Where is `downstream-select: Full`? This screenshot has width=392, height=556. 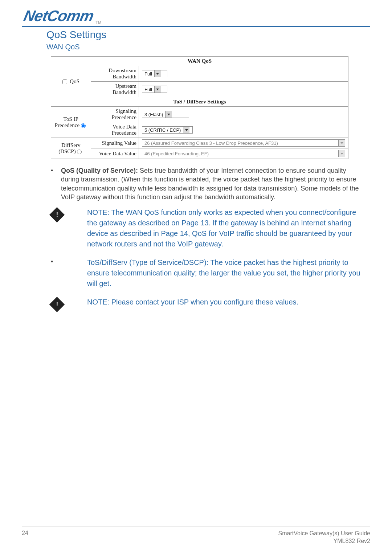 downstream-select: Full is located at coordinates (155, 74).